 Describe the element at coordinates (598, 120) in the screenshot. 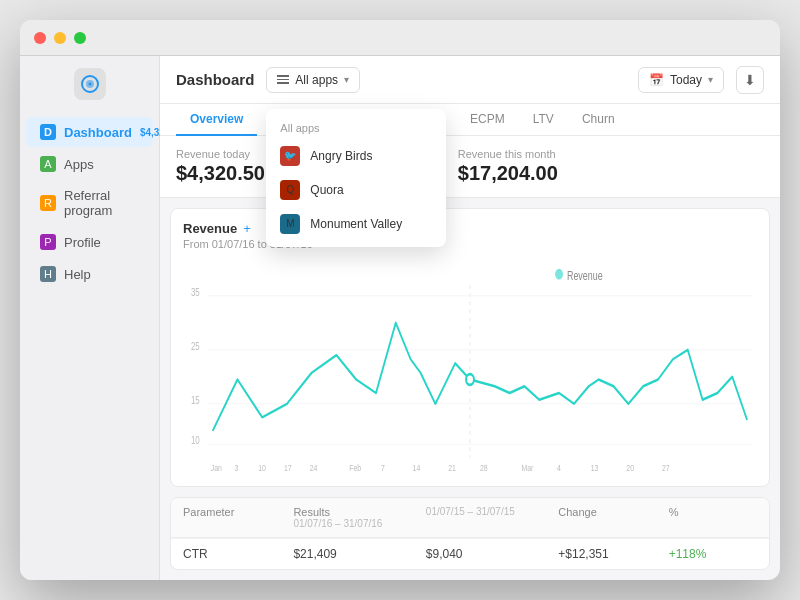

I see `tab-churn: Churn` at that location.